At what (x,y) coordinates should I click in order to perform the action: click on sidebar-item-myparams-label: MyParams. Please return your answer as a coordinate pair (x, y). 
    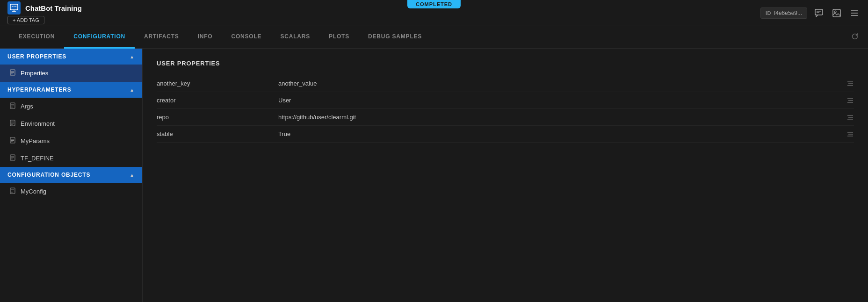
    Looking at the image, I should click on (35, 141).